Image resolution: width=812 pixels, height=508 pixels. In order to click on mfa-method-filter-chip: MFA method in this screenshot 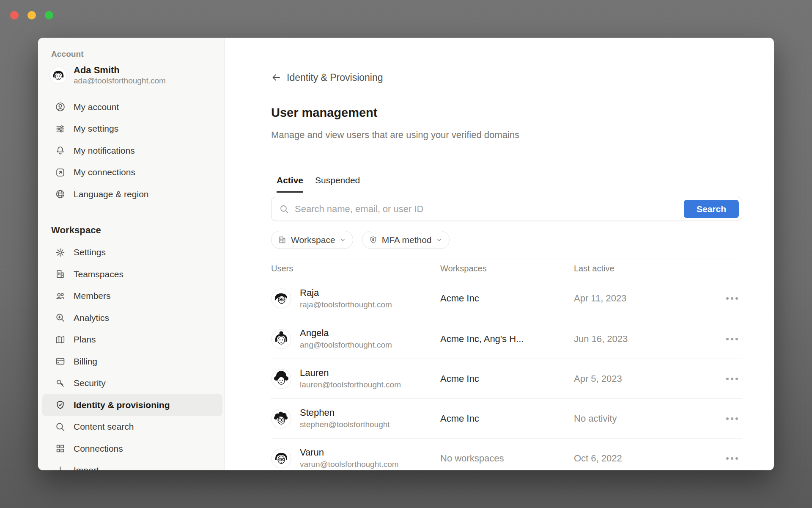, I will do `click(406, 240)`.